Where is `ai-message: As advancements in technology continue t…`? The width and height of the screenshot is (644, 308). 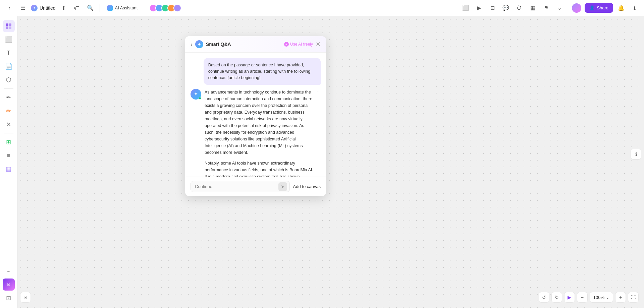 ai-message: As advancements in technology continue t… is located at coordinates (256, 133).